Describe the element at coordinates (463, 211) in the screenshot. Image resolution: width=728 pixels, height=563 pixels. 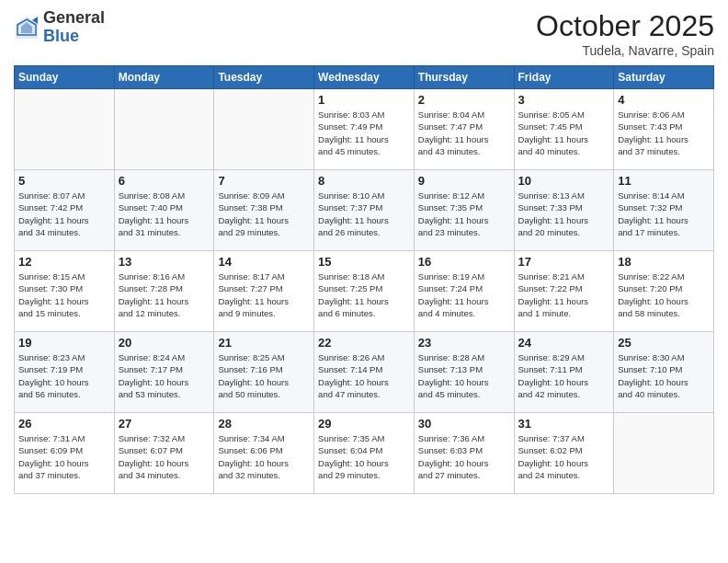
I see `calendar-cell: 9Sunrise: 8:12 AM Sunset: 7:35 PM Daylig…` at that location.